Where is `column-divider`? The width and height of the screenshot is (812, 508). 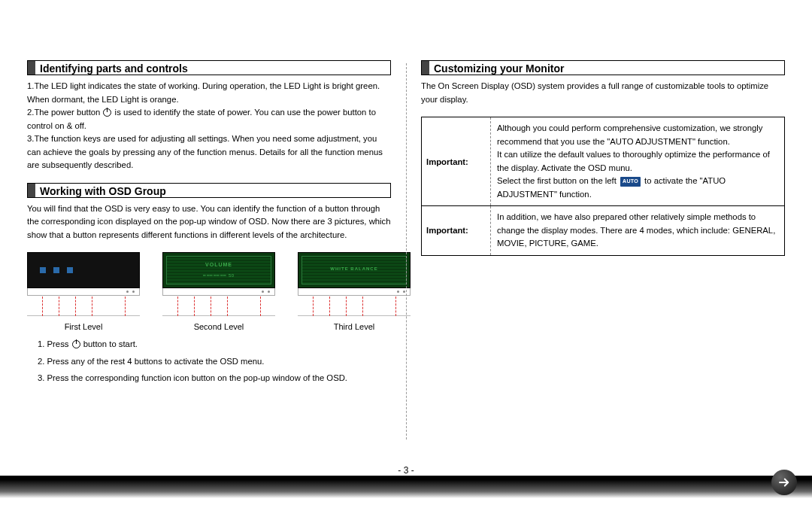
column-divider is located at coordinates (406, 251).